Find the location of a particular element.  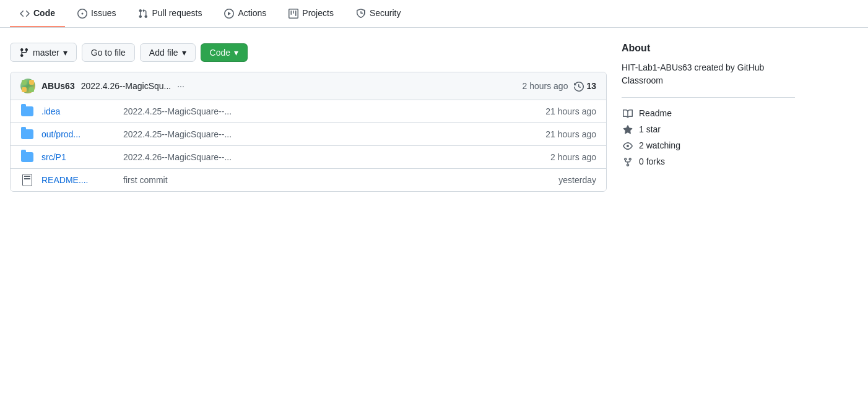

watching-label: 2 watching is located at coordinates (660, 145).